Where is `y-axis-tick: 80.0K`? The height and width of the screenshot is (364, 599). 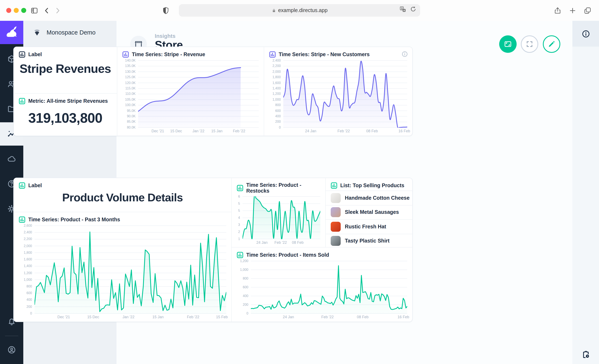
y-axis-tick: 80.0K is located at coordinates (131, 127).